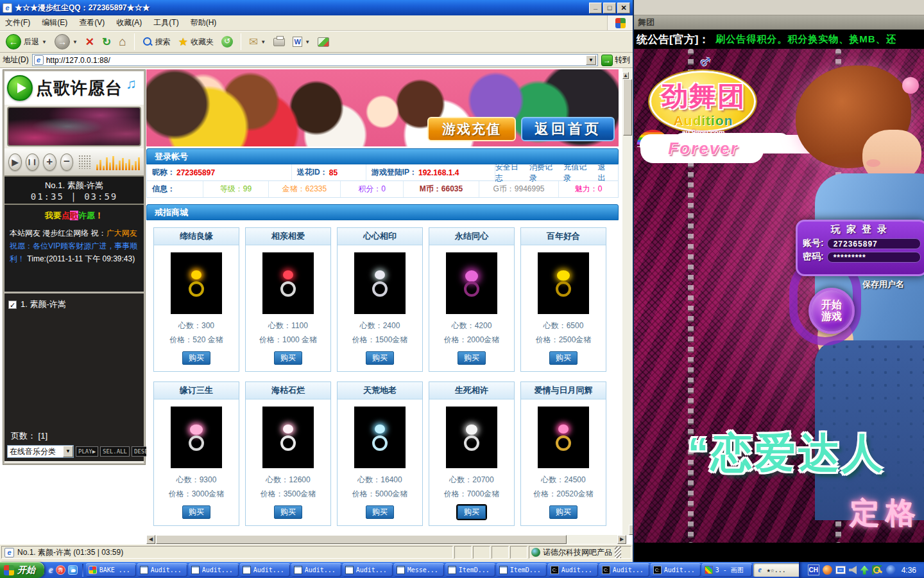 This screenshot has width=924, height=578. What do you see at coordinates (74, 216) in the screenshot?
I see `wish-title: 我要点歌许愿！` at bounding box center [74, 216].